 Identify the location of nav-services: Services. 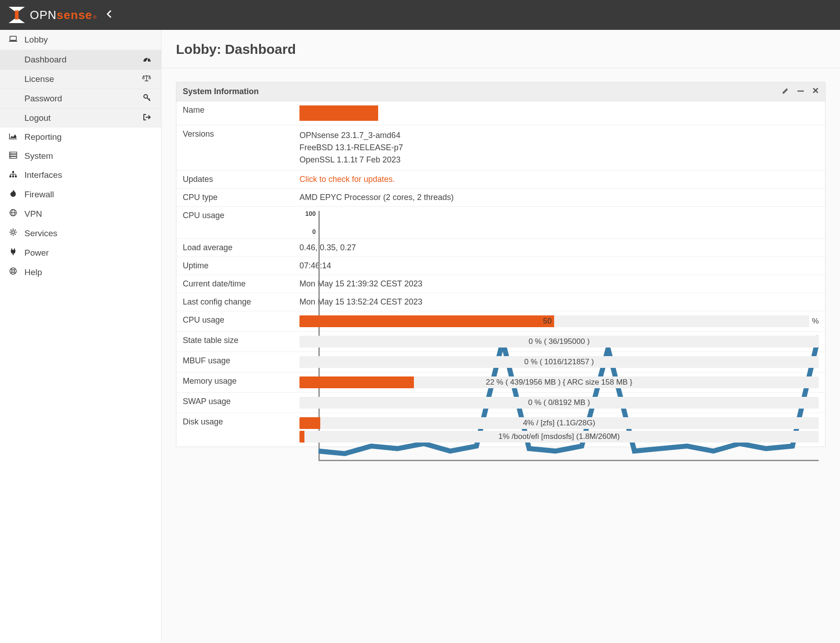
(81, 233).